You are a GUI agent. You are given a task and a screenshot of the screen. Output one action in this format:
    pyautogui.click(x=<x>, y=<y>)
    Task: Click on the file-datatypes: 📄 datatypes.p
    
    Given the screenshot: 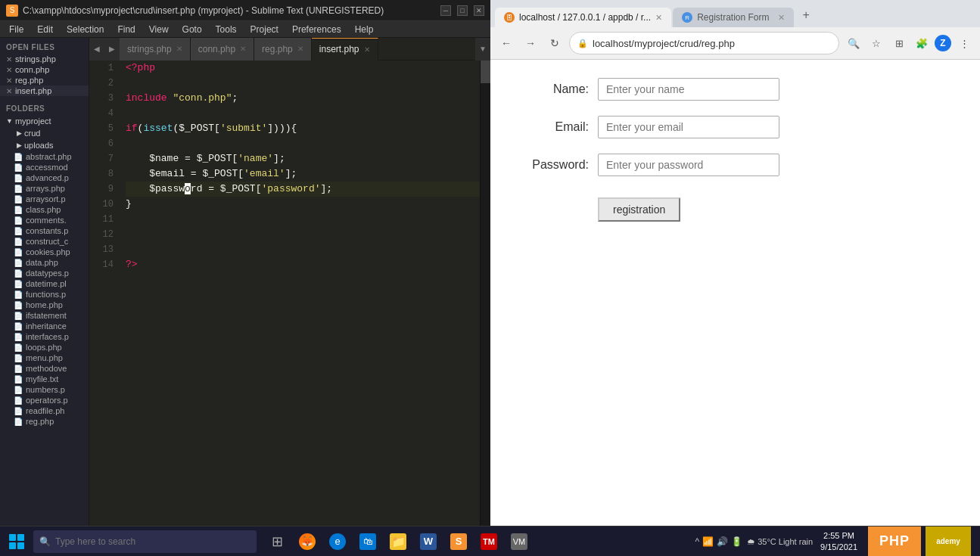 What is the action you would take?
    pyautogui.click(x=50, y=273)
    